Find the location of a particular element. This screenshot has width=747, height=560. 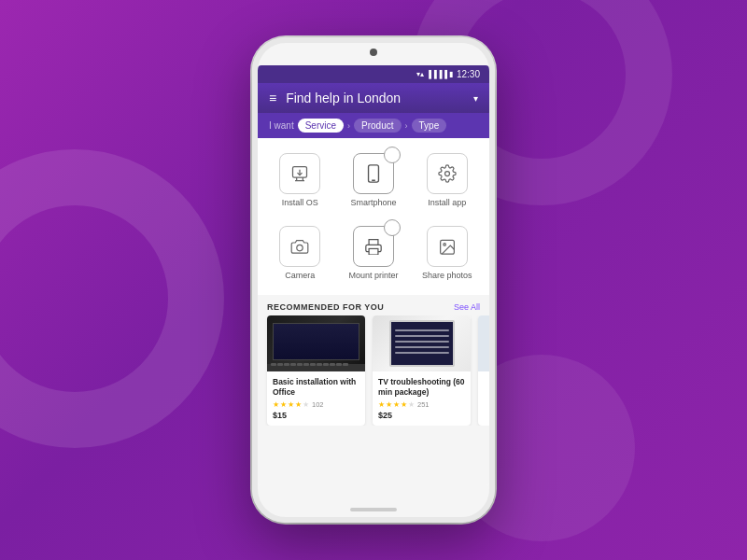

star-5: ★ is located at coordinates (306, 405).